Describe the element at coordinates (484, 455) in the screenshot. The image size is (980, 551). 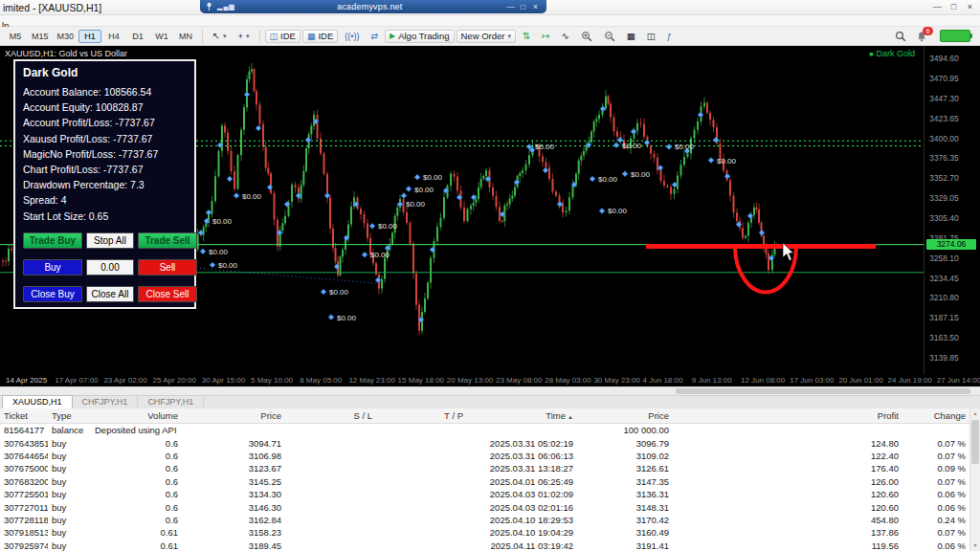
I see `table-row: 3076446546buy0.63106.982025.03.31 06:06:…` at that location.